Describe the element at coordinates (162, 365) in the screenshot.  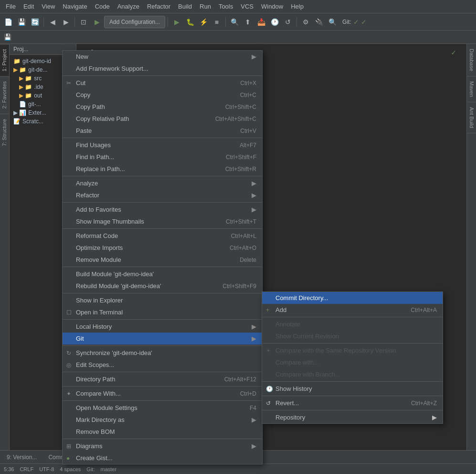
I see `ctx-edit-scopes: ◎ Edit Scopes...` at that location.